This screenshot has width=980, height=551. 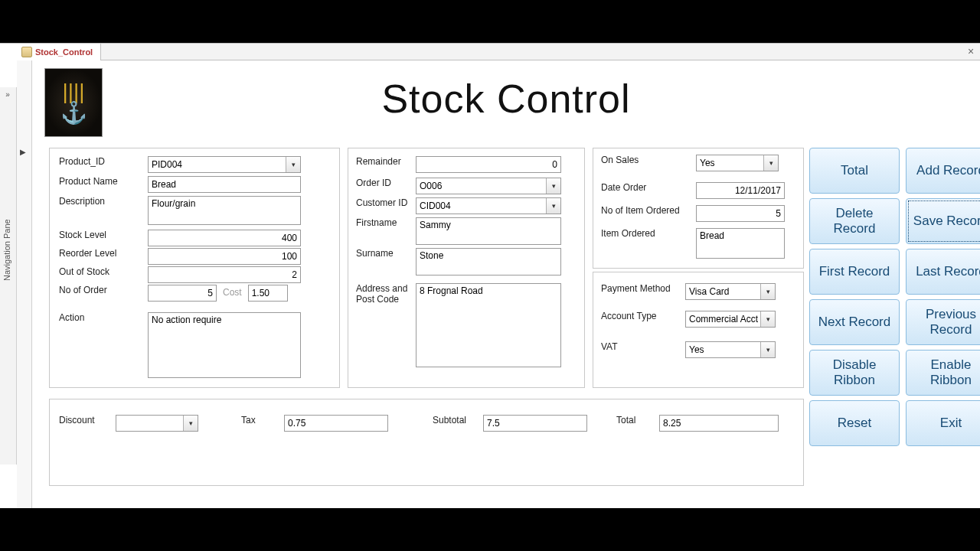 What do you see at coordinates (488, 206) in the screenshot?
I see `customer-id-field` at bounding box center [488, 206].